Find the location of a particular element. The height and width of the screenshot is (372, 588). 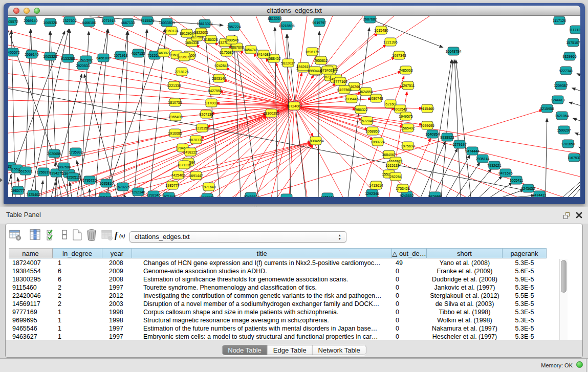

graph-node: 1235358 is located at coordinates (202, 128).